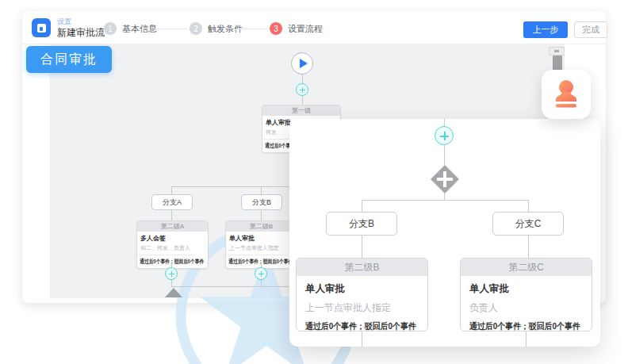  I want to click on app-icon, so click(41, 28).